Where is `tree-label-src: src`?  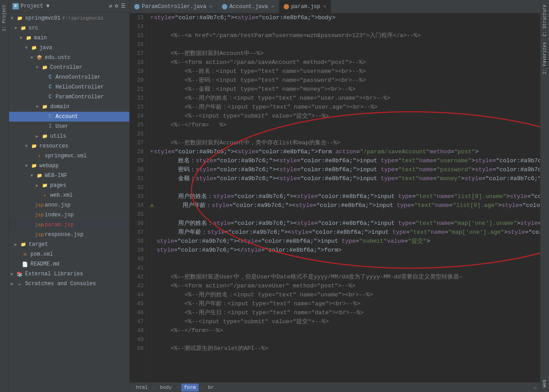
tree-label-src: src is located at coordinates (34, 28).